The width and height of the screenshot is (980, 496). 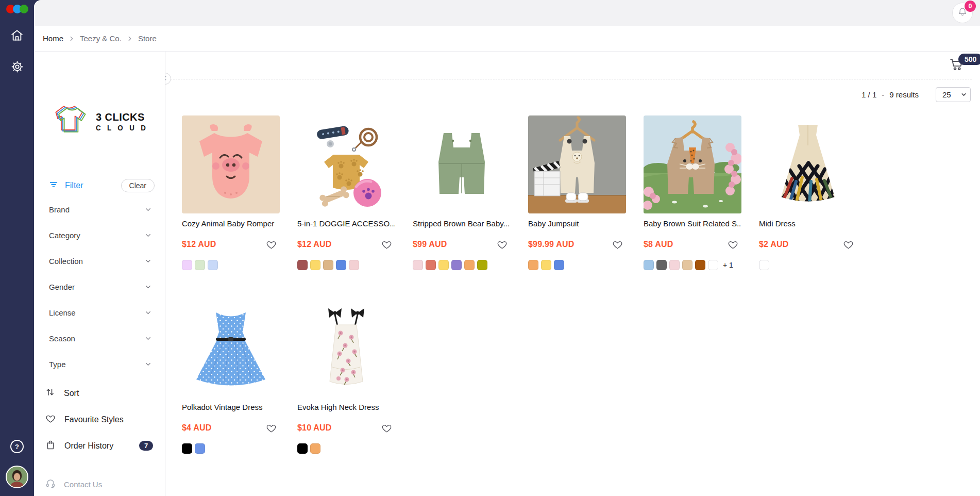 I want to click on heart-icon, so click(x=50, y=420).